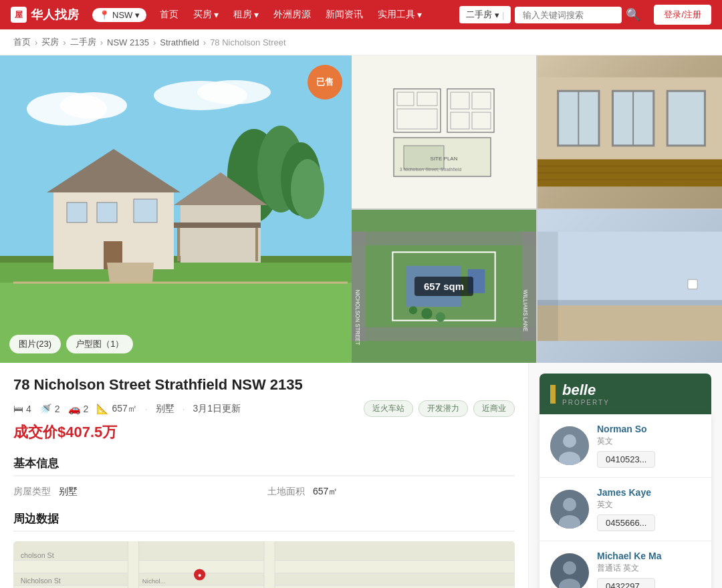  What do you see at coordinates (29, 409) in the screenshot?
I see `beds-count: 4` at bounding box center [29, 409].